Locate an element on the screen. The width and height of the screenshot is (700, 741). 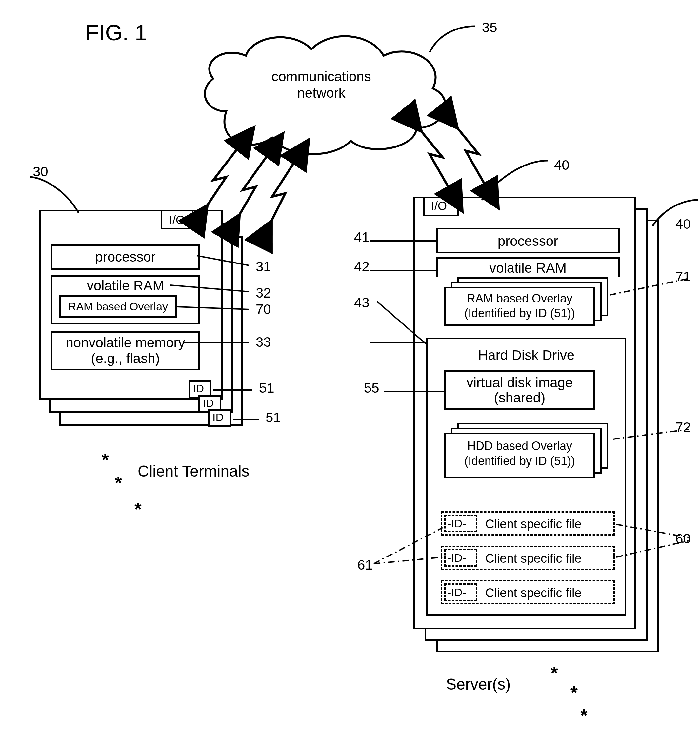
ref-60: 60 is located at coordinates (683, 539).